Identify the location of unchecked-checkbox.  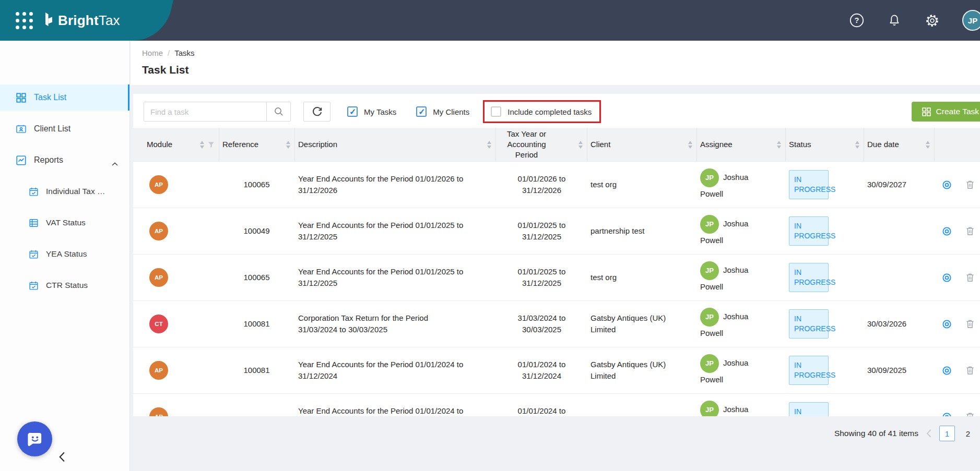
(496, 112).